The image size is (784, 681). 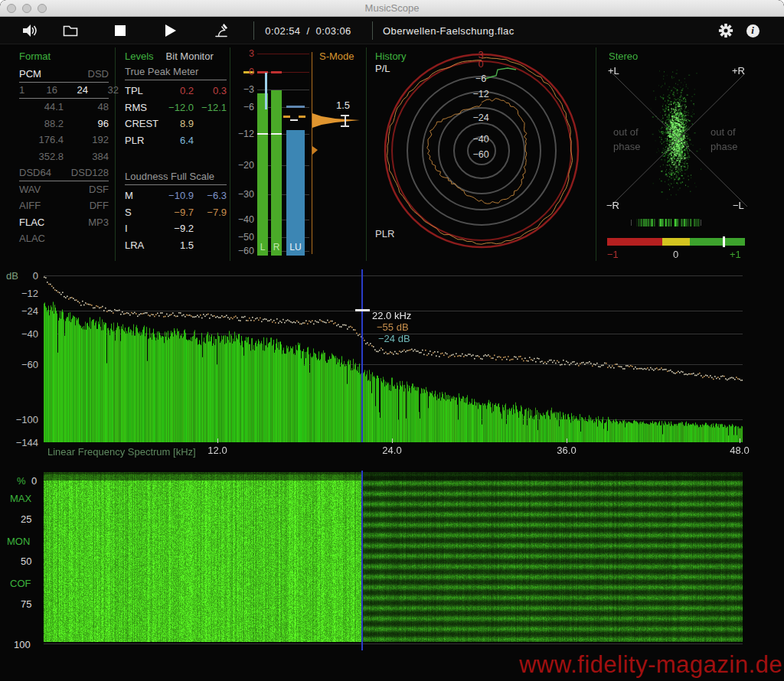 I want to click on format-option: 32, so click(x=106, y=90).